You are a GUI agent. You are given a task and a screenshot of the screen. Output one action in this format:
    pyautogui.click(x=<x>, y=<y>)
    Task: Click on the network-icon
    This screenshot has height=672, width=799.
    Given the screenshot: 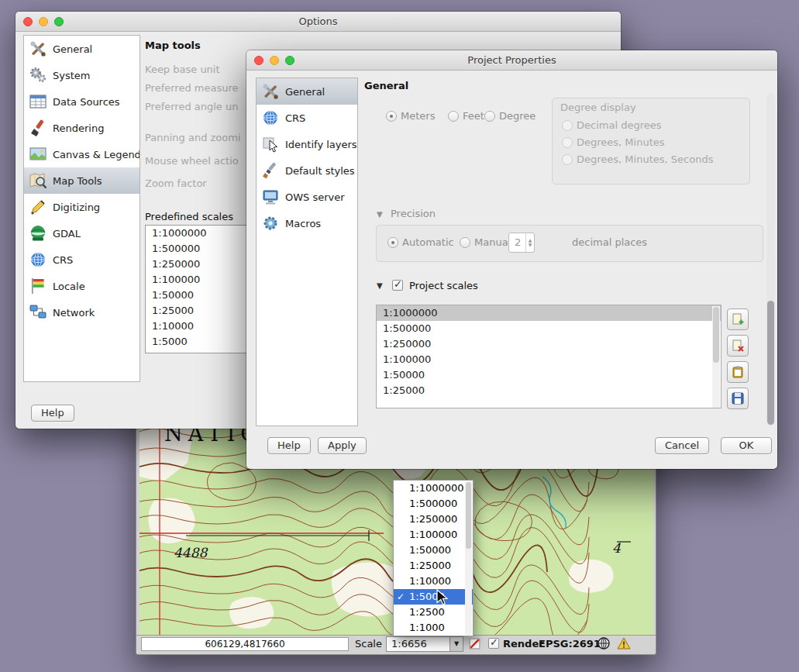 What is the action you would take?
    pyautogui.click(x=38, y=312)
    